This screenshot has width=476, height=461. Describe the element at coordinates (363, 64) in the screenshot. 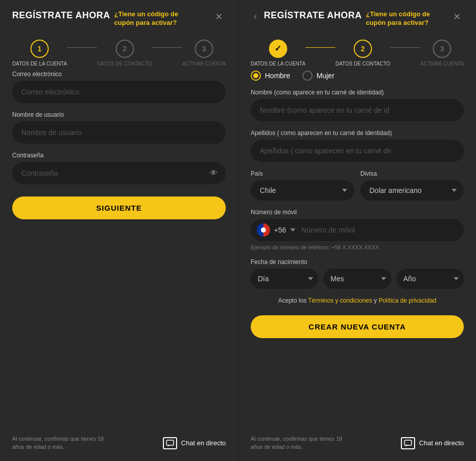

I see `right-step-2-label: Datos de contacto` at that location.